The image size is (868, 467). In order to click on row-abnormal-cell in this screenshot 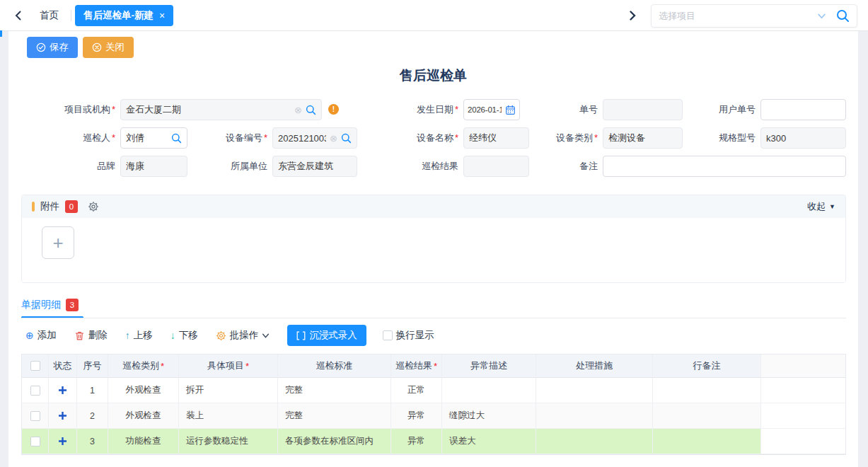, I will do `click(490, 391)`.